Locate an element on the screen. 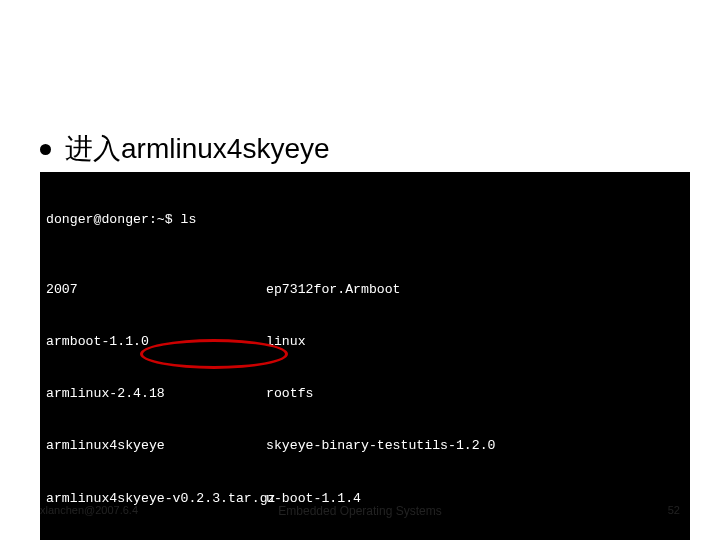  footer-left: xlanchen@2007.6.4 is located at coordinates (89, 510).